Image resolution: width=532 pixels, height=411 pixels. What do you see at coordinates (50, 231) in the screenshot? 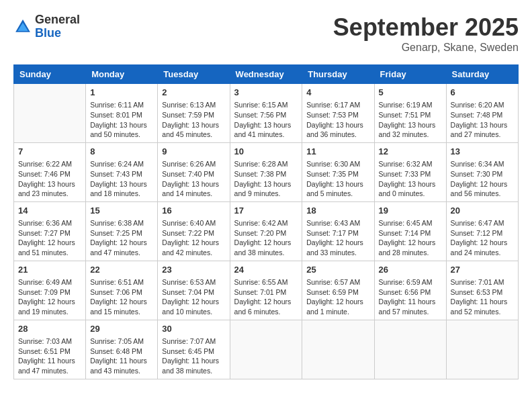
I see `calendar-cell: 14Sunrise: 6:36 AMSunset: 7:27 PMDayligh…` at bounding box center [50, 231].